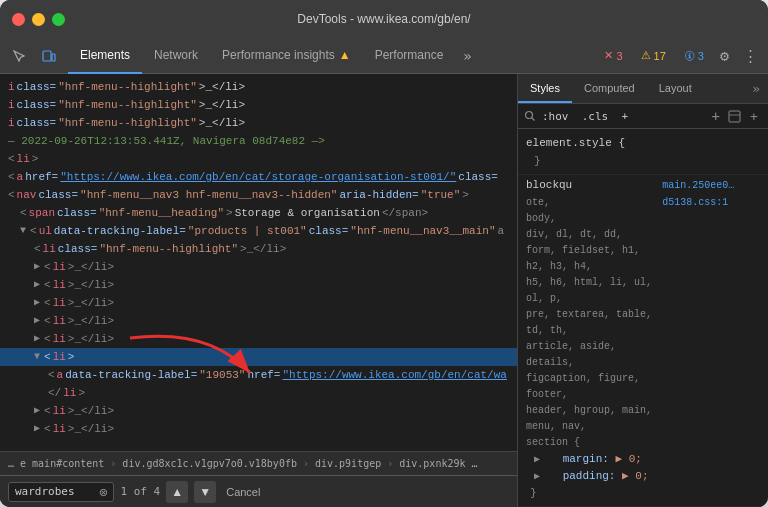 This screenshot has width=768, height=507. Describe the element at coordinates (55, 492) in the screenshot. I see `search-input` at that location.